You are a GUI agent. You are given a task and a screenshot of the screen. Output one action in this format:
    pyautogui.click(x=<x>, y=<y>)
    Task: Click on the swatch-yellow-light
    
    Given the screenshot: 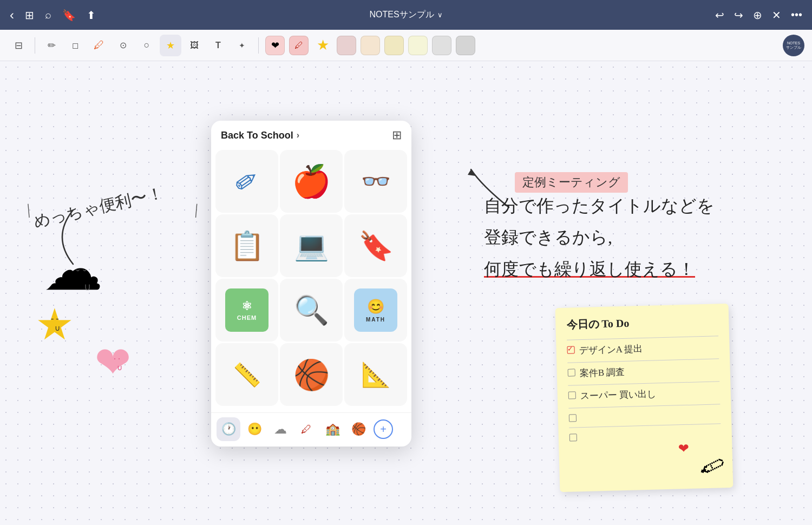 What is the action you would take?
    pyautogui.click(x=418, y=45)
    